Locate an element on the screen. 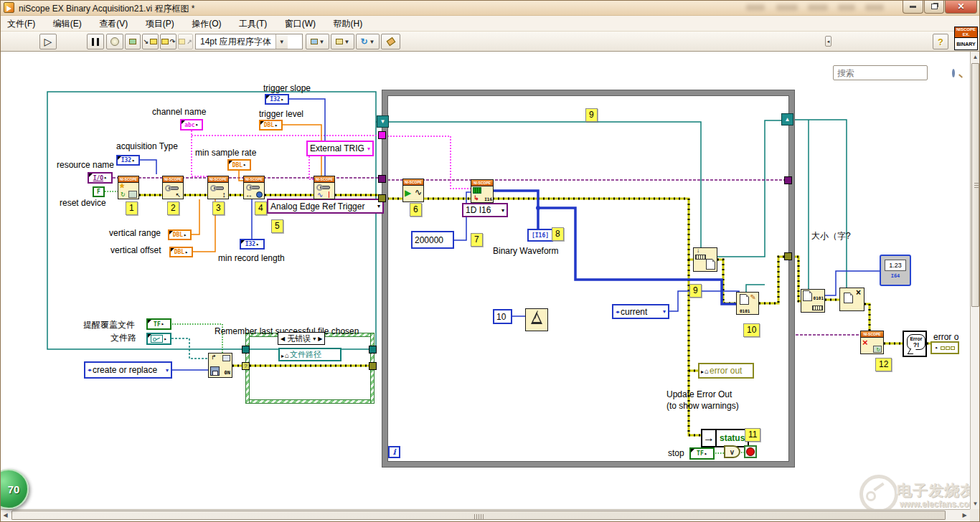 This screenshot has width=980, height=522. badge-7: 7 is located at coordinates (476, 239).